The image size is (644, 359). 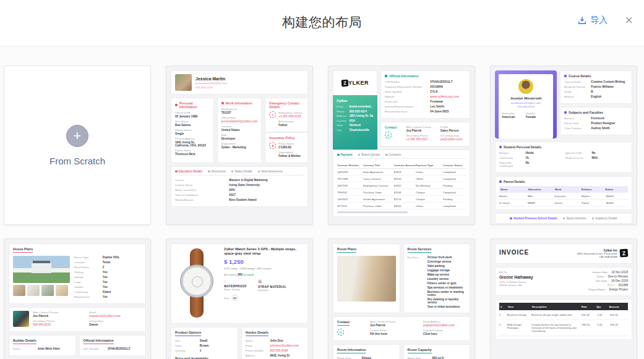 I want to click on list-item: Fitness center or gym, so click(x=447, y=283).